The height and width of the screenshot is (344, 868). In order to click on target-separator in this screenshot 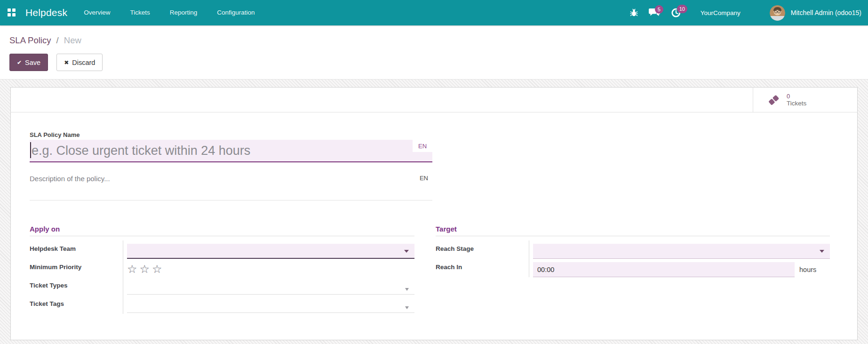, I will do `click(633, 236)`.